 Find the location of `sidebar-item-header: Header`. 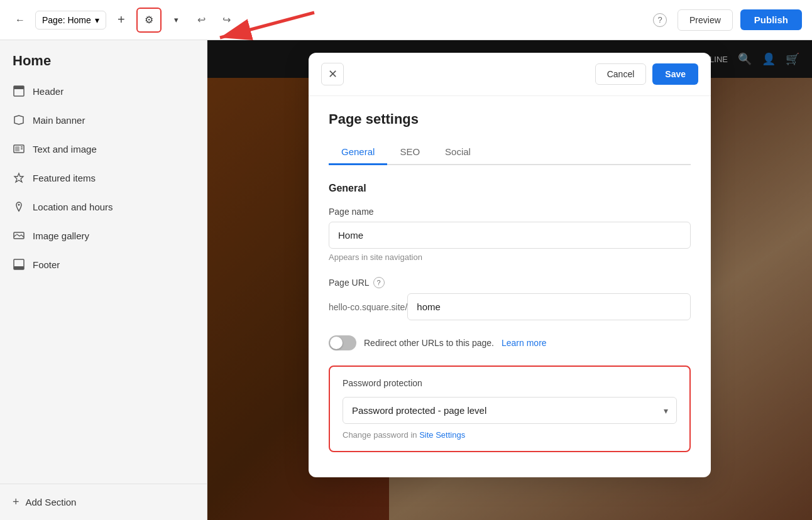

sidebar-item-header: Header is located at coordinates (103, 91).